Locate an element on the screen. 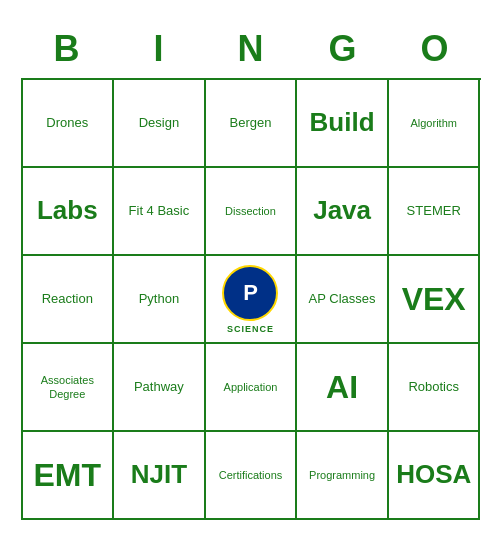  bingo-cell-1: Design is located at coordinates (160, 124).